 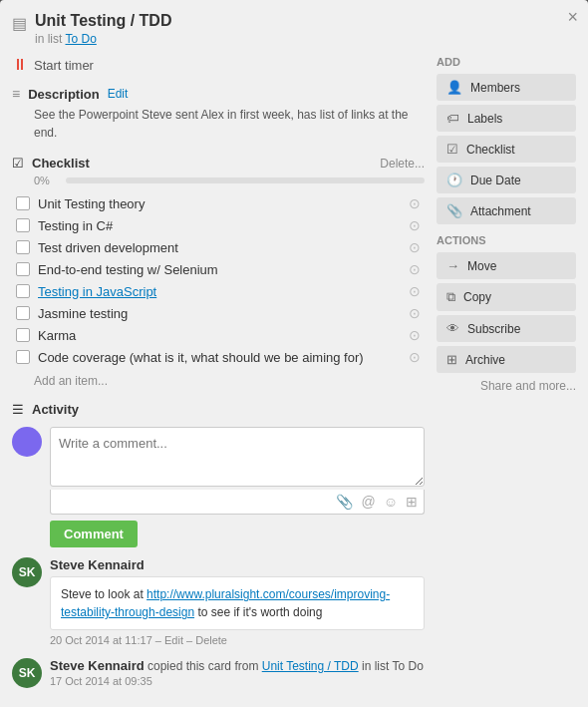 I want to click on item-action-icon-2: ⊙, so click(x=415, y=247).